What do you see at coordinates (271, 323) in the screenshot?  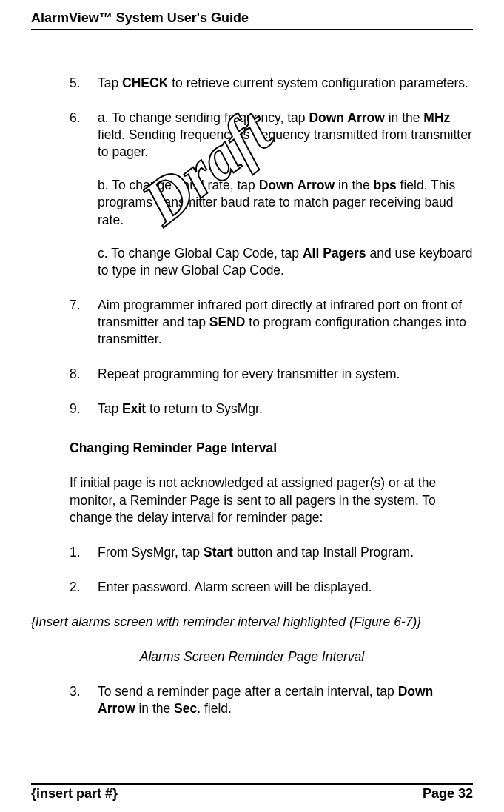 I see `list-item: 7.Aim programmer infrared port directly …` at bounding box center [271, 323].